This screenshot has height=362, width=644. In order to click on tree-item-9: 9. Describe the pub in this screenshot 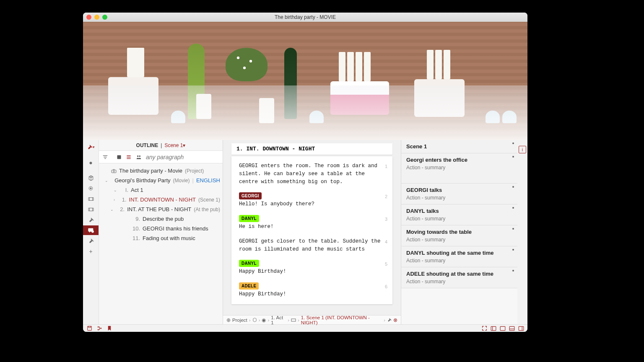, I will do `click(161, 219)`.